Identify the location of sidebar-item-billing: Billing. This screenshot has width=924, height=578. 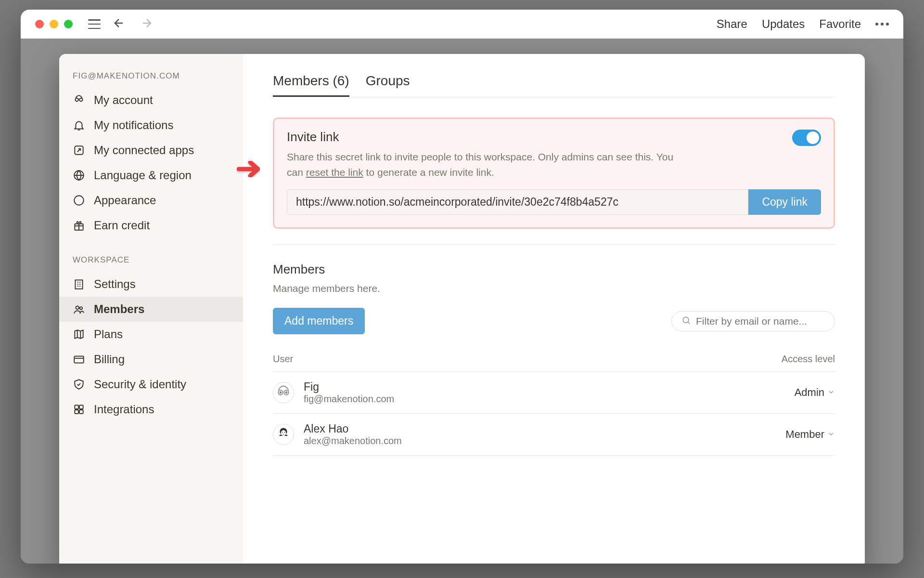
(151, 359).